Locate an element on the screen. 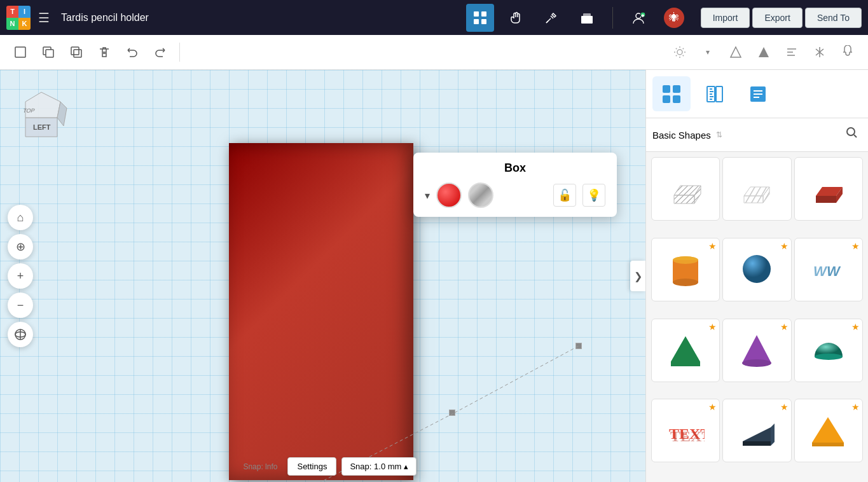 This screenshot has width=868, height=482. snap-button: Snap: 1.0 mm ▴ is located at coordinates (379, 467).